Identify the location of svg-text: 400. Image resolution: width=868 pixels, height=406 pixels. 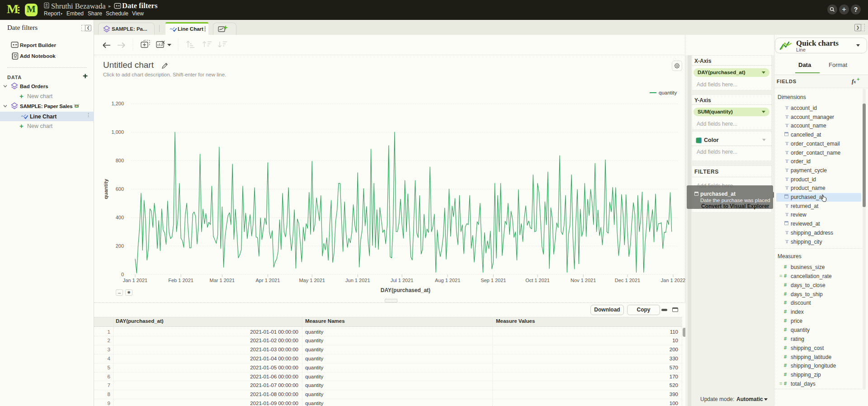
(120, 217).